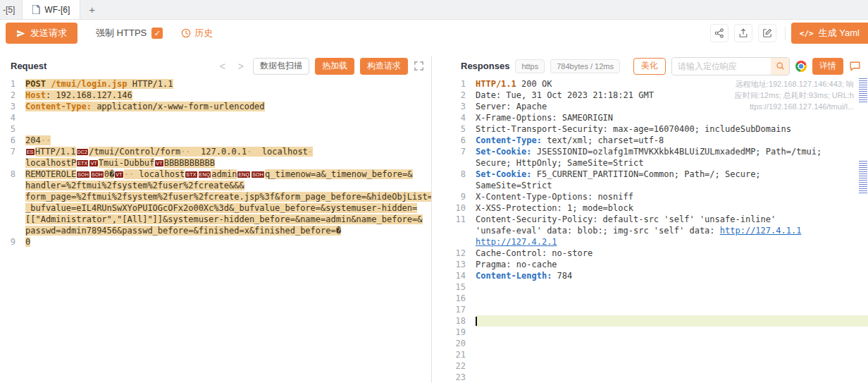 The width and height of the screenshot is (868, 383). I want to click on code-line: _bufvalue=eIL4RUnSwXYoPUIOGcOFx2o00Xc%3d…, so click(216, 208).